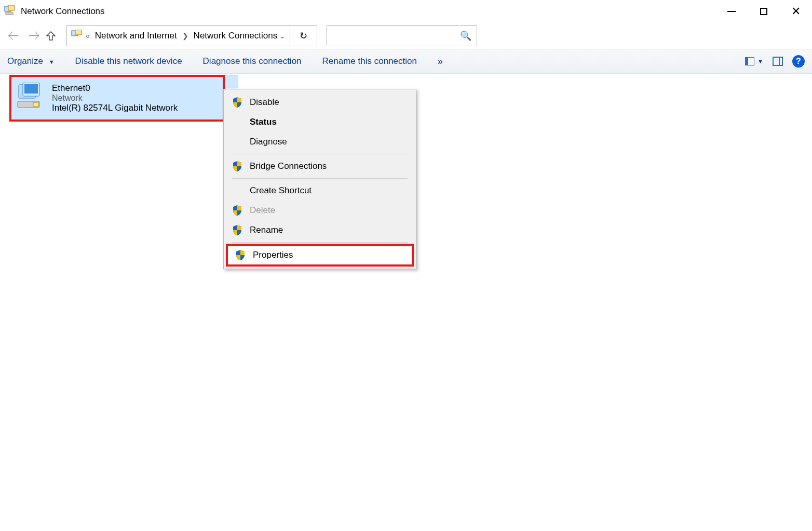  I want to click on breadcrumb-network-and-internet: Network and Internet, so click(136, 36).